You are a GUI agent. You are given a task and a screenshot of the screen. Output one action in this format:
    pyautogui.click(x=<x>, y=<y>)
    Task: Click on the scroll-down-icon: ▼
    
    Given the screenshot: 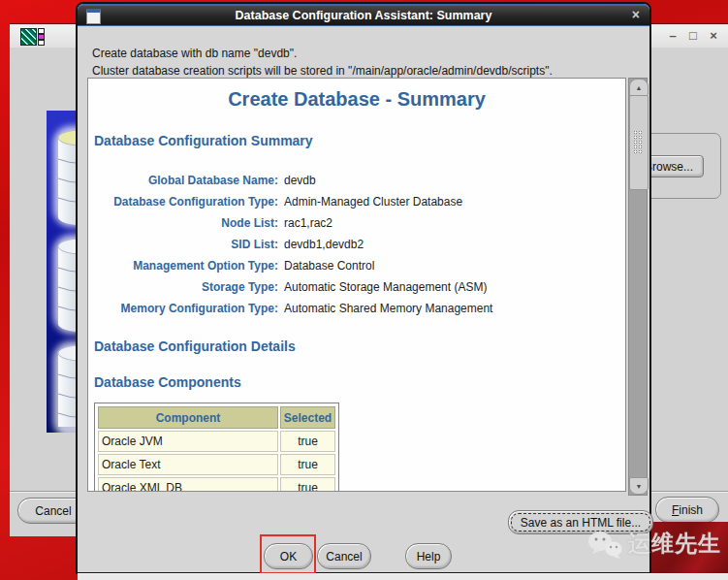 What is the action you would take?
    pyautogui.click(x=639, y=486)
    